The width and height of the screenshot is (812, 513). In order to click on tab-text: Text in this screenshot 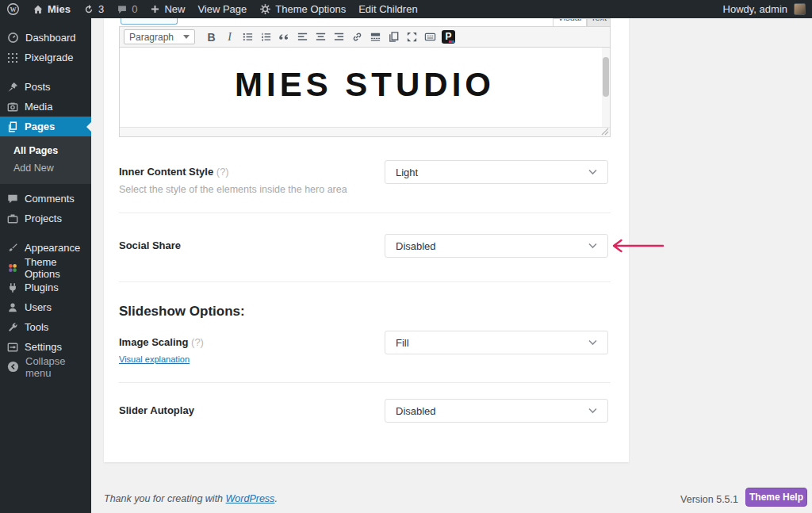, I will do `click(599, 22)`.